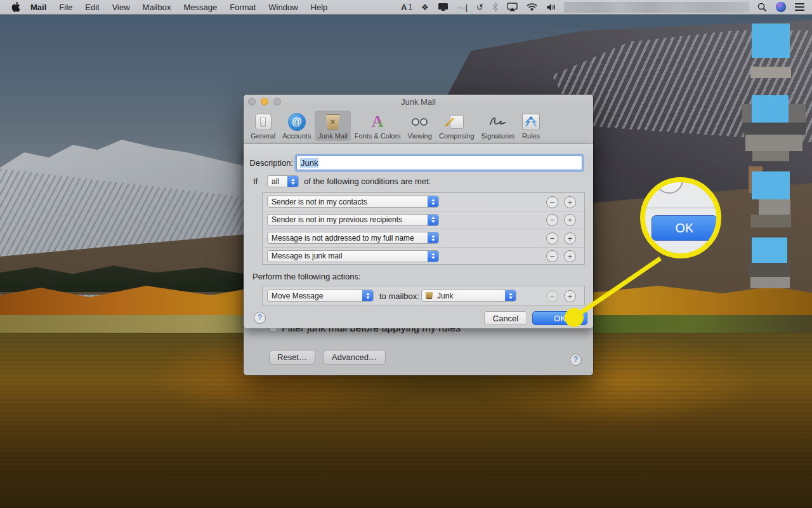  What do you see at coordinates (480, 7) in the screenshot?
I see `time-machine-icon: ↺` at bounding box center [480, 7].